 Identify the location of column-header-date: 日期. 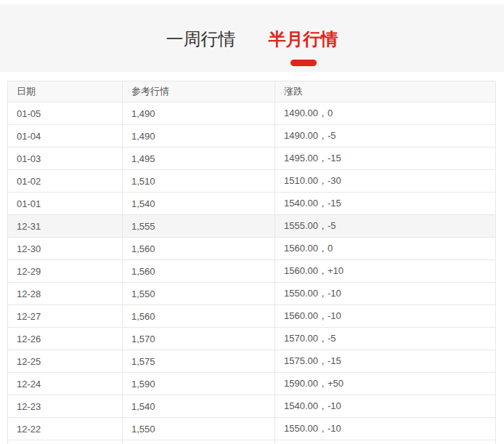
(65, 92).